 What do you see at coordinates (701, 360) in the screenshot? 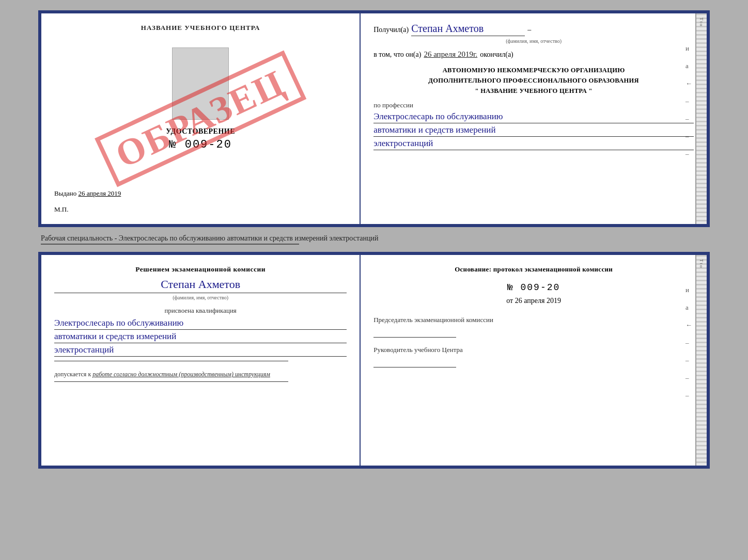
I see `spine-bottom: Tto` at bounding box center [701, 360].